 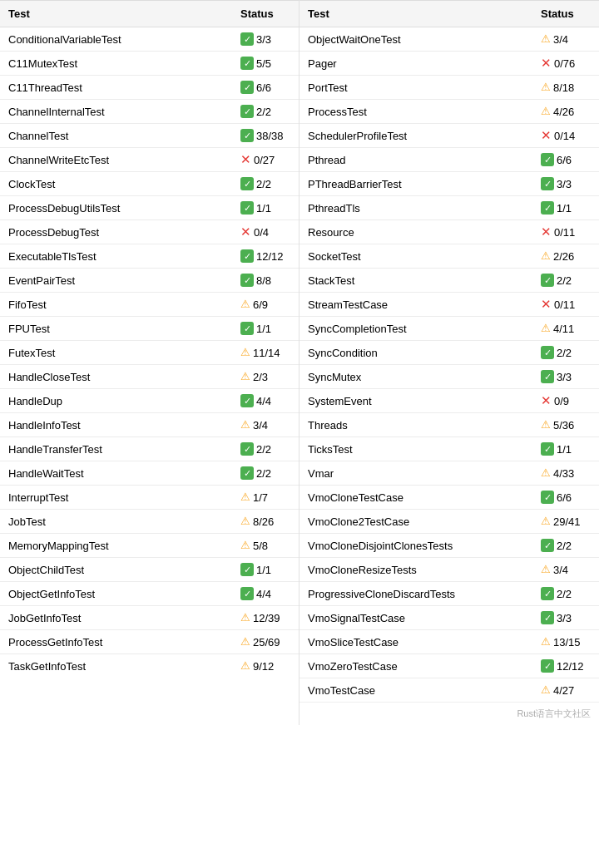 I want to click on test-name-cell: Threads, so click(x=416, y=426).